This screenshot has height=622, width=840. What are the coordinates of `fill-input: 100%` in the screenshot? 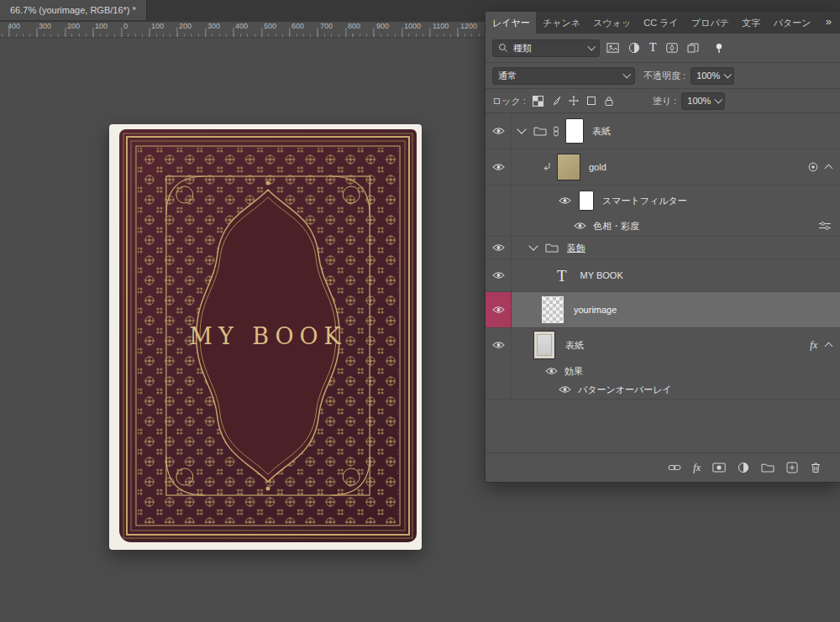 It's located at (703, 101).